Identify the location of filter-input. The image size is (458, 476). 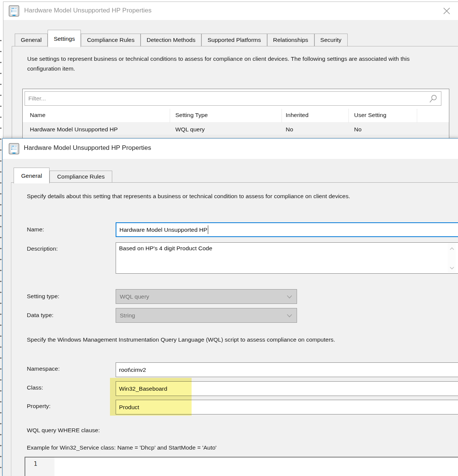
(233, 99).